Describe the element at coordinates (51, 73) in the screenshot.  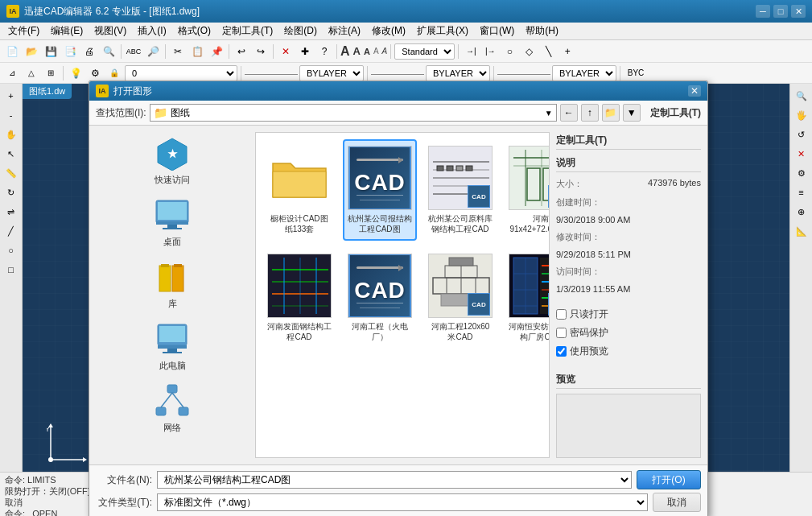
I see `snap3-btn: ⊞` at that location.